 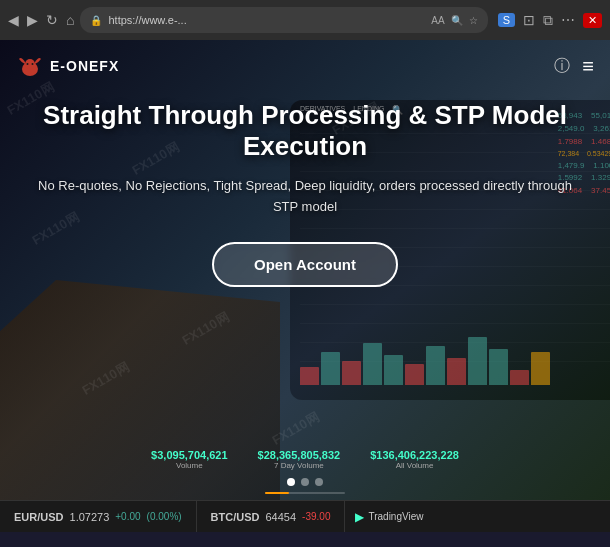 I want to click on bookmark-icon: ☆, so click(x=474, y=20).